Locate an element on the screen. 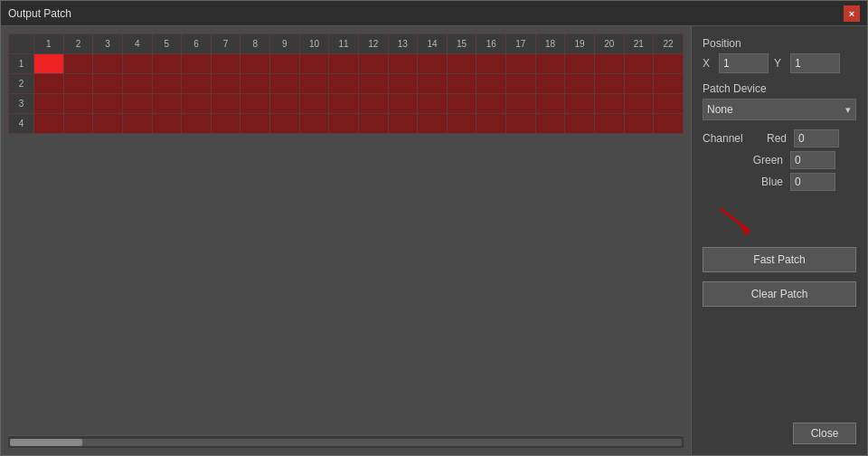  grid-cell-r1-c18 is located at coordinates (550, 64).